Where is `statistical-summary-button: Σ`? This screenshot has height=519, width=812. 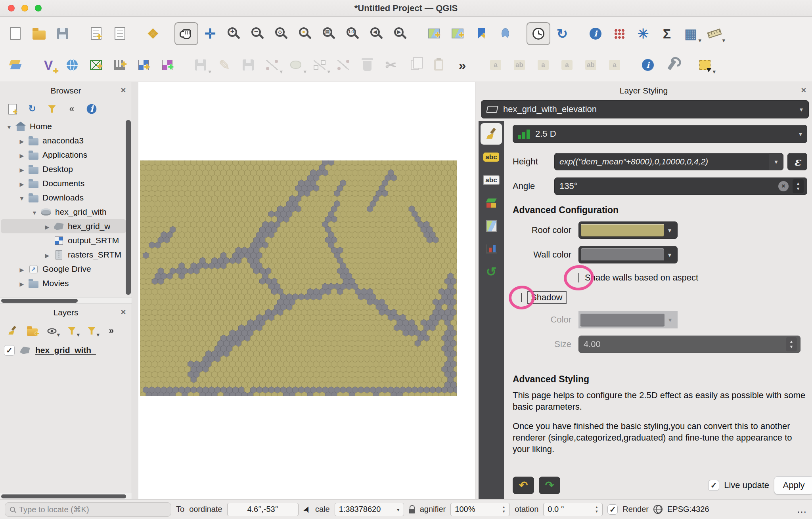
statistical-summary-button: Σ is located at coordinates (667, 34).